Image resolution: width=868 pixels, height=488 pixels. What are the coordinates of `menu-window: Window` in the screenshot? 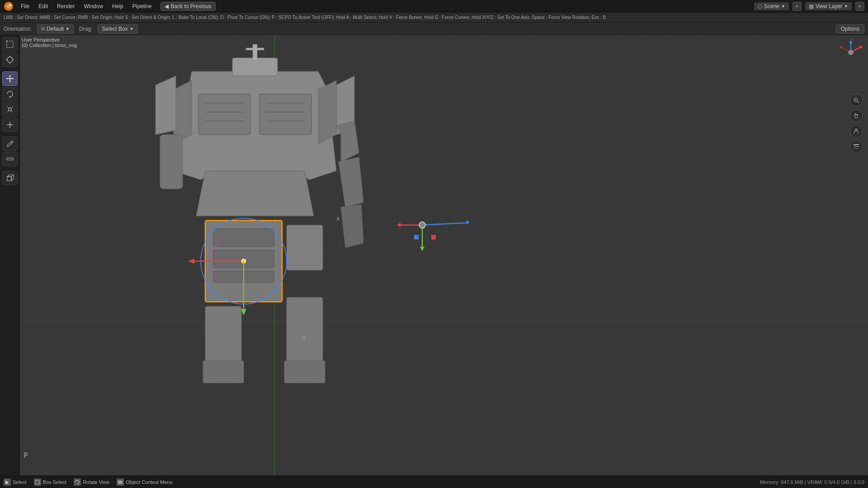 It's located at (93, 6).